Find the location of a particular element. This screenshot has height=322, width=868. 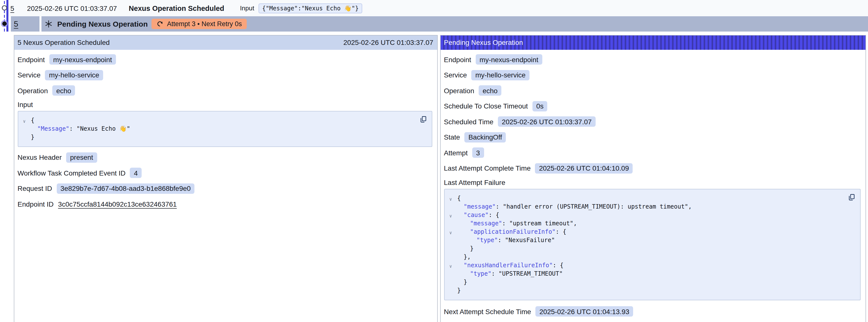

field-value-badge: my-hello-service is located at coordinates (500, 75).